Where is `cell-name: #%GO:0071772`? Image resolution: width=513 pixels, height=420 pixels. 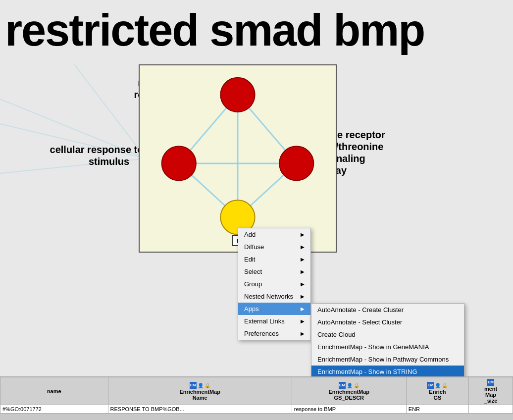 cell-name: #%GO:0071772 is located at coordinates (54, 409).